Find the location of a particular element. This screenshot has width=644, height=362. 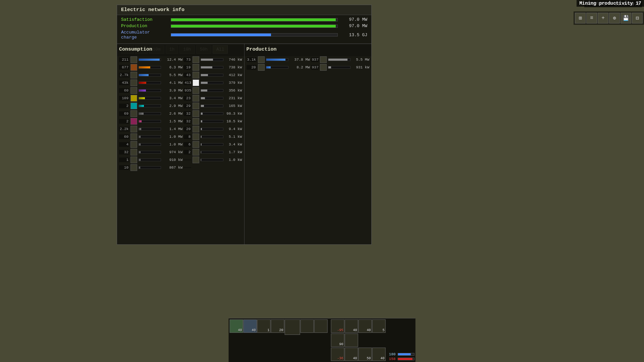

right-count: 2 is located at coordinates (187, 152).